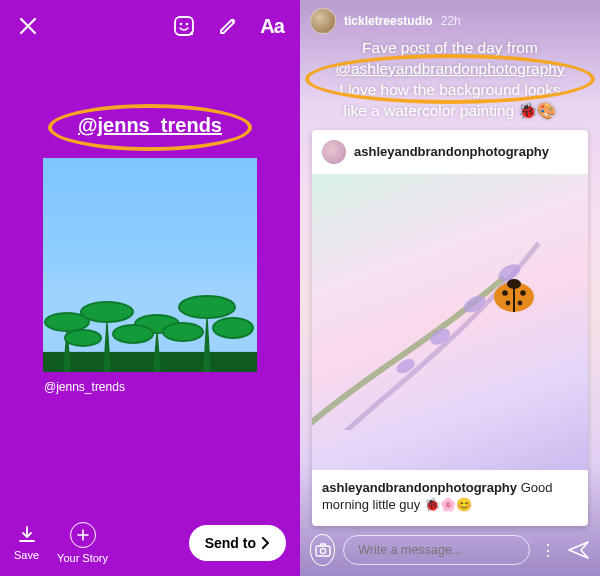  Describe the element at coordinates (450, 48) in the screenshot. I see `caption-line: Fave post of the day from` at that location.